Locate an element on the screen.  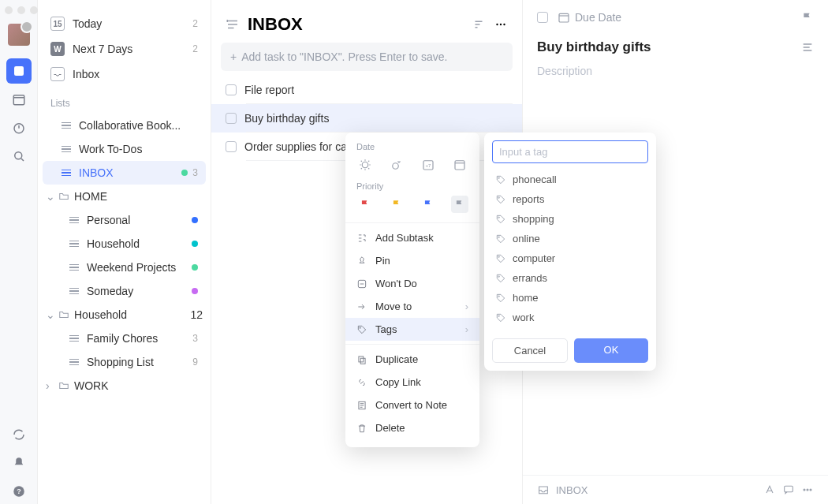
tag-label: reports is located at coordinates (528, 199).